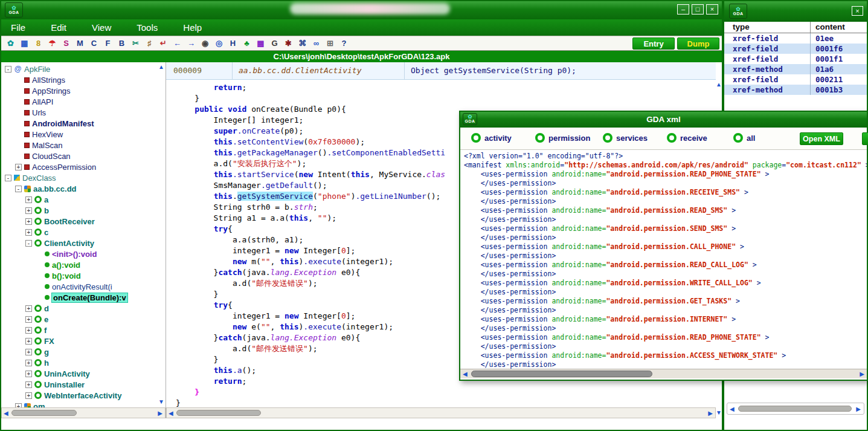  Describe the element at coordinates (205, 44) in the screenshot. I see `camera-icon: ◉` at that location.